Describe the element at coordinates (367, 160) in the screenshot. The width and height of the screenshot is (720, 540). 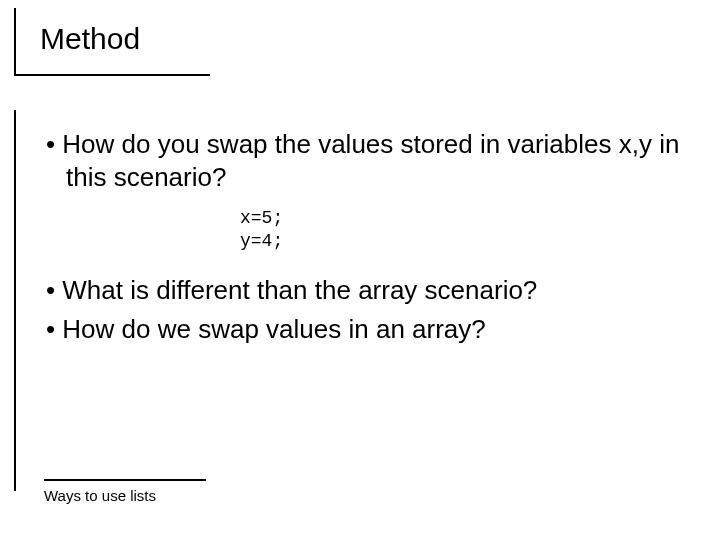
I see `bullet-item: How do you swap the values stored in var…` at that location.